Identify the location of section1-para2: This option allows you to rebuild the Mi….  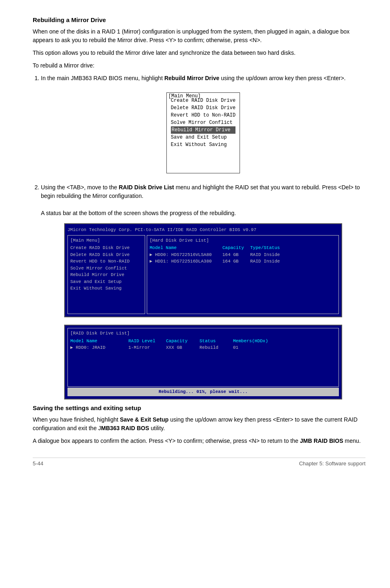
(199, 53).